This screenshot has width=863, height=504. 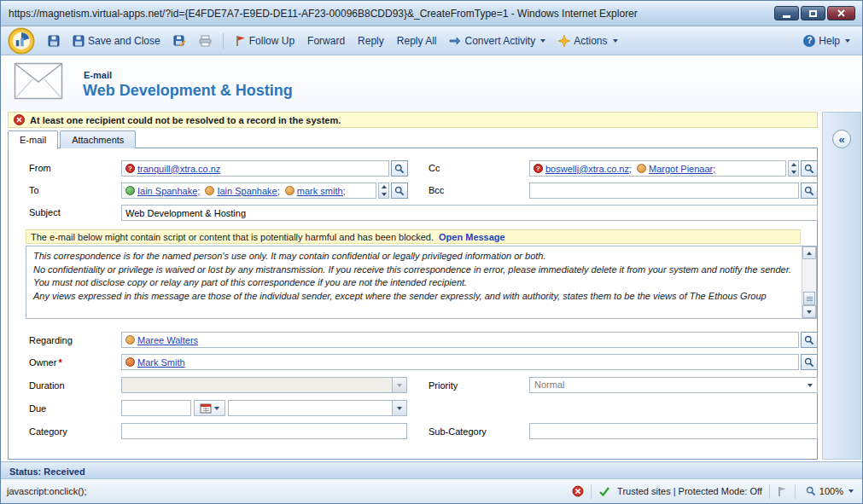 What do you see at coordinates (469, 213) in the screenshot?
I see `subject-row: Web Development & Hosting` at bounding box center [469, 213].